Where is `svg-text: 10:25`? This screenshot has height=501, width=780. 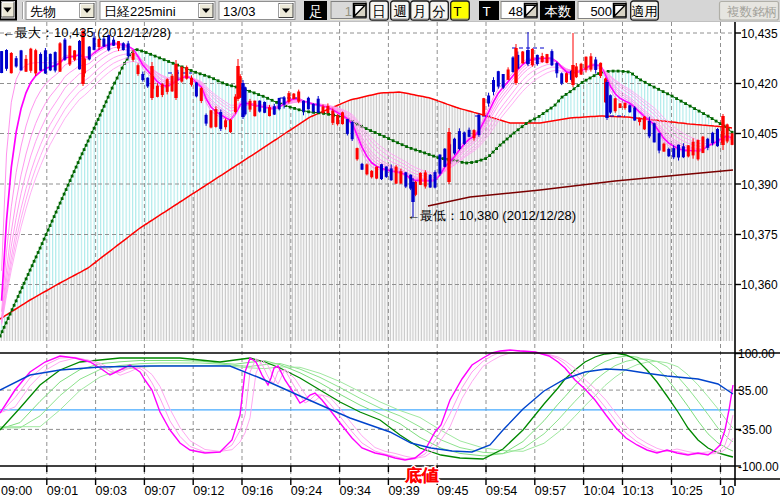 svg-text: 10:25 is located at coordinates (688, 491).